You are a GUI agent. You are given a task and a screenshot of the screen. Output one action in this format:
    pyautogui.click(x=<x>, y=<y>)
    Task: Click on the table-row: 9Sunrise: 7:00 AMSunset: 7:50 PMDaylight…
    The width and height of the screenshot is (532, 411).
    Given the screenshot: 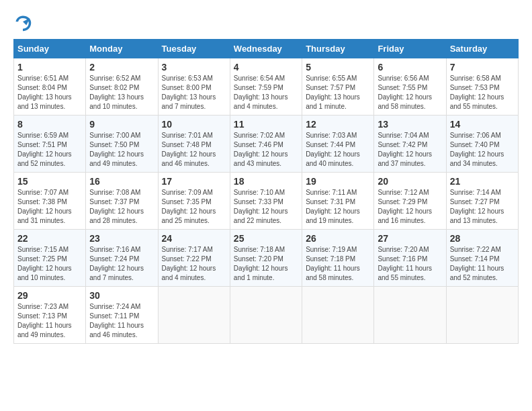 What is the action you would take?
    pyautogui.click(x=122, y=144)
    